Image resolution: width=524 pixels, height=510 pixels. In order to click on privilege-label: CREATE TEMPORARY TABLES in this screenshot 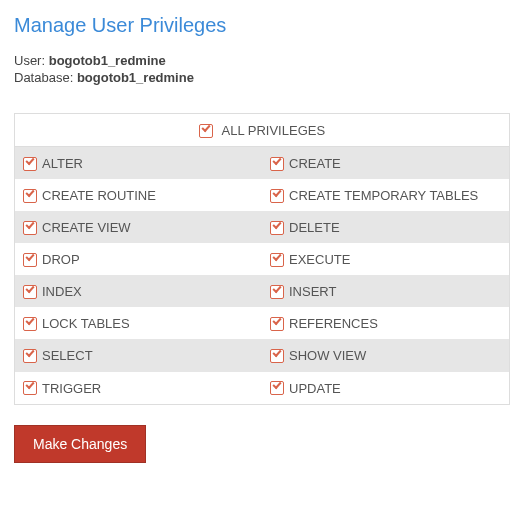, I will do `click(384, 196)`.